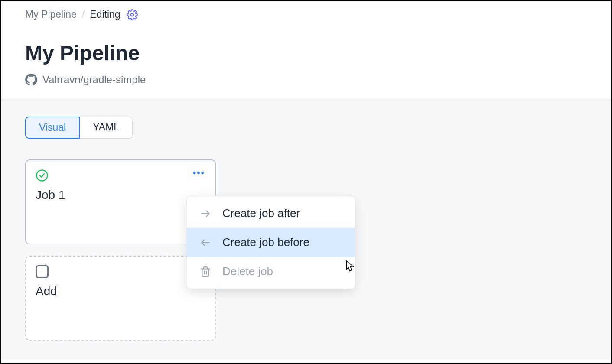 The width and height of the screenshot is (612, 364). Describe the element at coordinates (106, 127) in the screenshot. I see `tab-yaml: YAML` at that location.